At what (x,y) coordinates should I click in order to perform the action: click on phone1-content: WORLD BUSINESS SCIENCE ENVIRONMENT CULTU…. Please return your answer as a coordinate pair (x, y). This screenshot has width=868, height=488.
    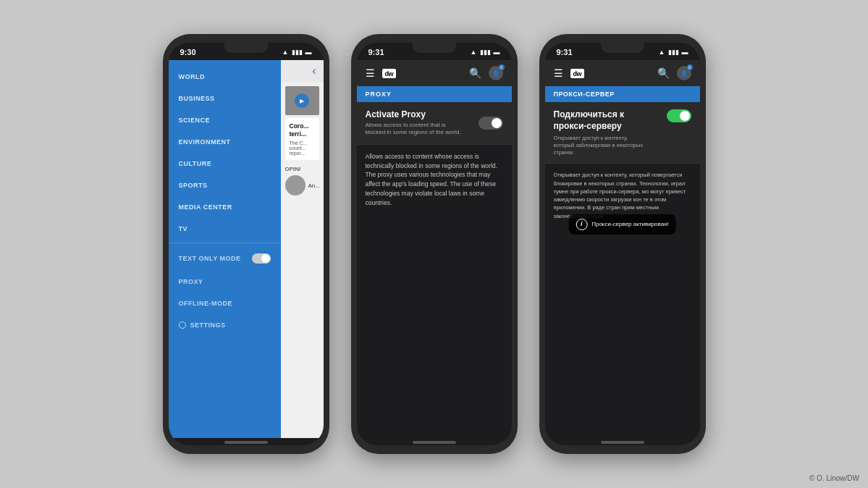
    Looking at the image, I should click on (246, 249).